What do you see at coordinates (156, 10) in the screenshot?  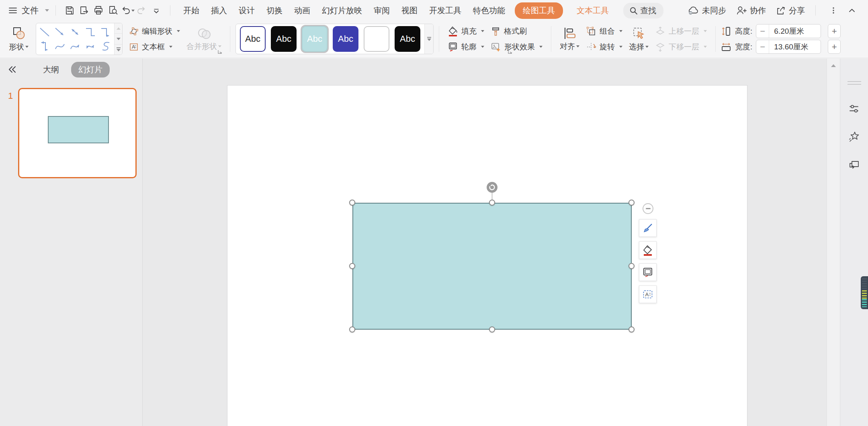 I see `more-commands-button` at bounding box center [156, 10].